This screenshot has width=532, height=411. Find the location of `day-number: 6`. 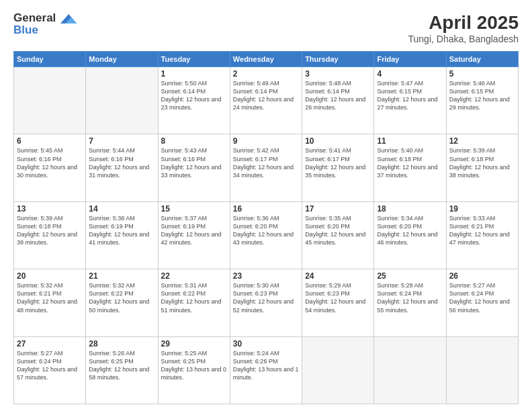

day-number: 6 is located at coordinates (50, 141).